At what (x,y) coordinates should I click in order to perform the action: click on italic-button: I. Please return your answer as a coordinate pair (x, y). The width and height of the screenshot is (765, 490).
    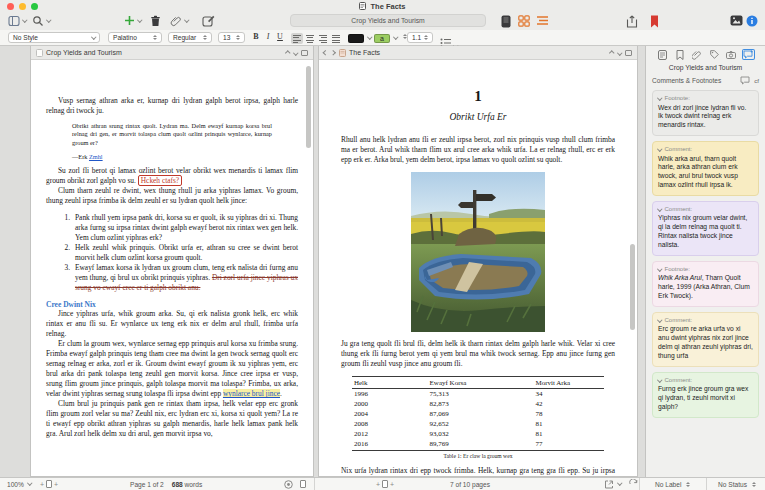
    Looking at the image, I should click on (268, 36).